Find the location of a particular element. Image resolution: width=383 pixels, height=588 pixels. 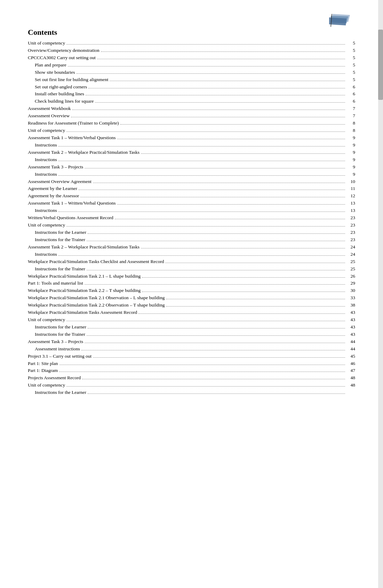

toc-row: Instructions for the Trainer25 is located at coordinates (191, 269).